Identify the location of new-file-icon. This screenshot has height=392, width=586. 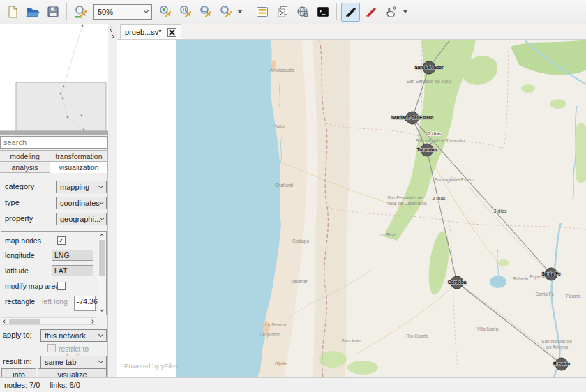
(13, 12).